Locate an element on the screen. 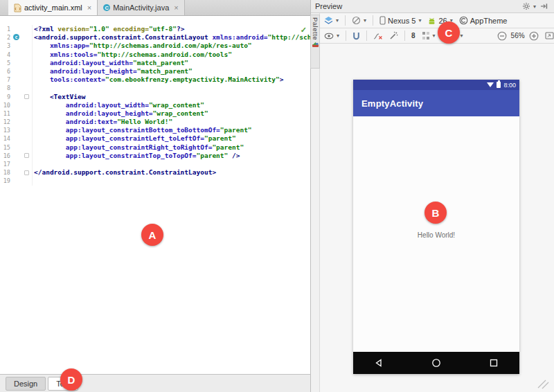  line-number: 9 is located at coordinates (6, 97).